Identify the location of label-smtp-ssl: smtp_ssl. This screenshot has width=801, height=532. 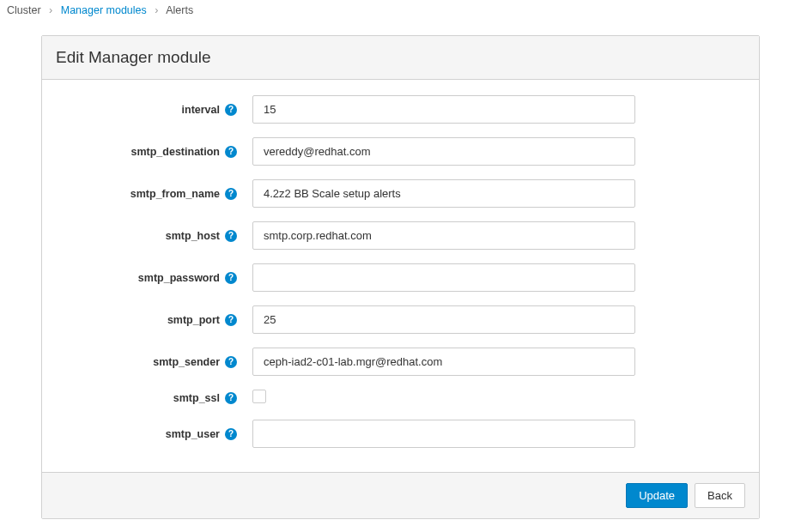
(197, 398).